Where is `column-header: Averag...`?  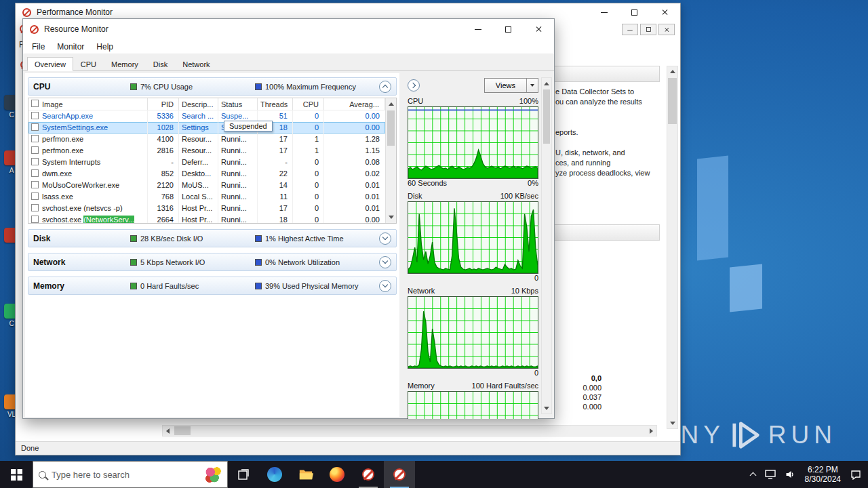
column-header: Averag... is located at coordinates (355, 104).